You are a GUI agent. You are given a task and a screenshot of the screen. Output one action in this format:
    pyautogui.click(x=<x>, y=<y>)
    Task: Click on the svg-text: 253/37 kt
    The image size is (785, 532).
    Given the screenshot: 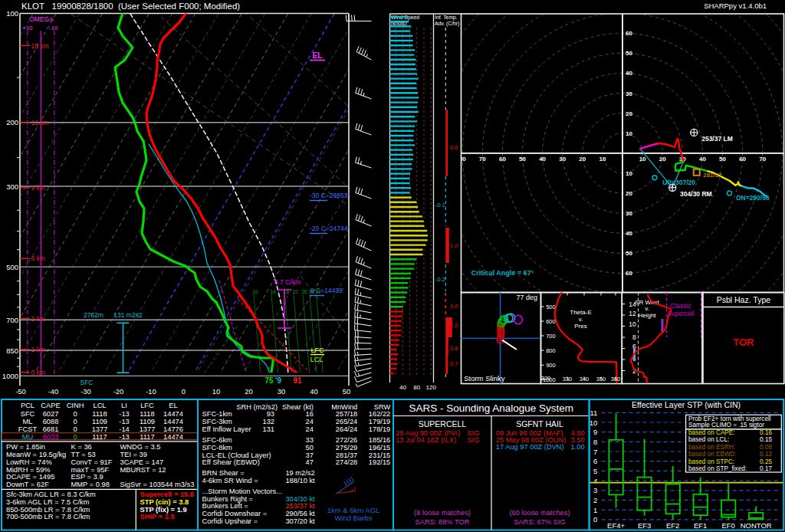 What is the action you would take?
    pyautogui.click(x=301, y=506)
    